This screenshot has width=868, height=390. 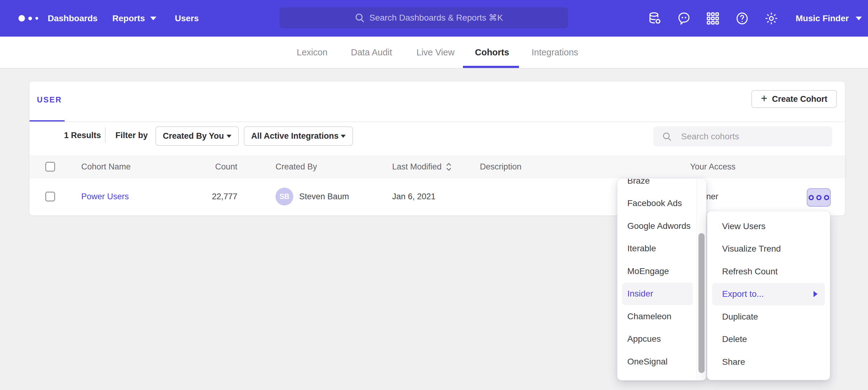 I want to click on row-checkbox, so click(x=50, y=197).